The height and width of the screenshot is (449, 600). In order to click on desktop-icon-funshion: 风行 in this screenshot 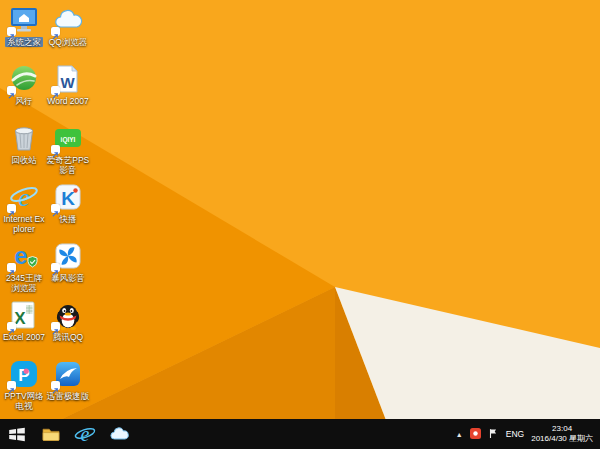, I will do `click(24, 92)`.